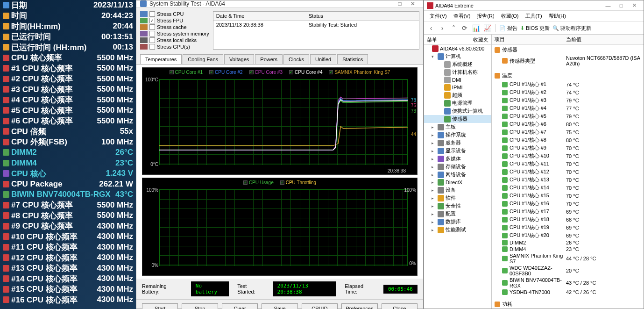  Describe the element at coordinates (175, 21) in the screenshot. I see `stress-option: ✓Stress FPU` at that location.